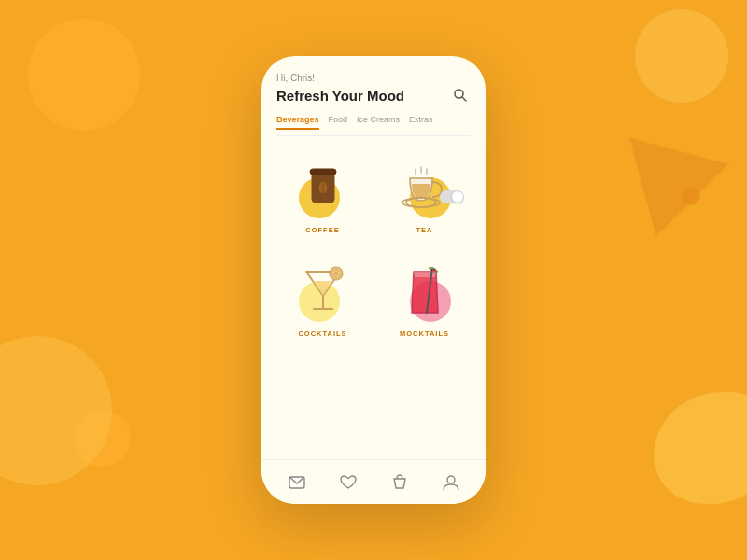 The height and width of the screenshot is (560, 747). Describe the element at coordinates (400, 483) in the screenshot. I see `bag-icon` at that location.